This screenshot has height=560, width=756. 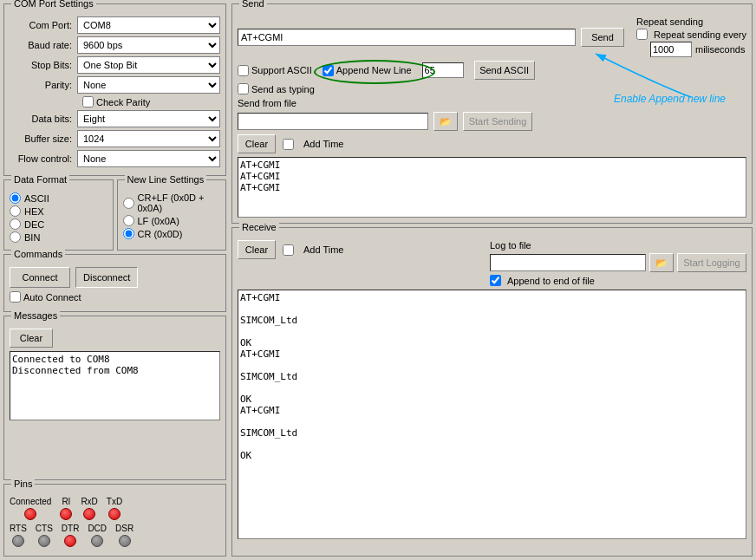 What do you see at coordinates (496, 281) in the screenshot?
I see `append-to-file-checkbox` at bounding box center [496, 281].